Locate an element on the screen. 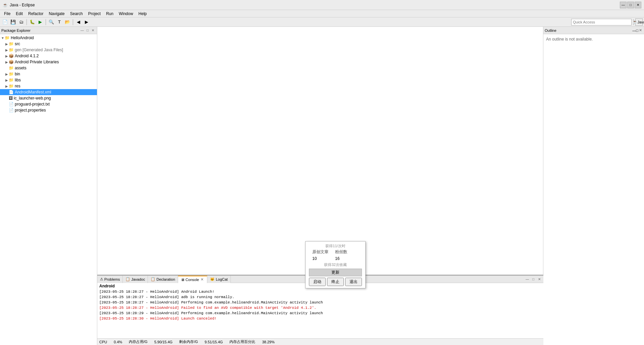 The width and height of the screenshot is (644, 345). bottom-maximize-button: □ is located at coordinates (533, 279).